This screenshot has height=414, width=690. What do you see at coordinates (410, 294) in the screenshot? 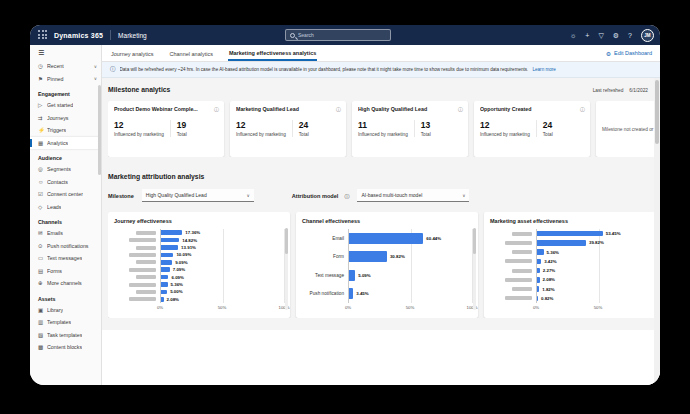
I see `bar-row: 3.45%` at bounding box center [410, 294].